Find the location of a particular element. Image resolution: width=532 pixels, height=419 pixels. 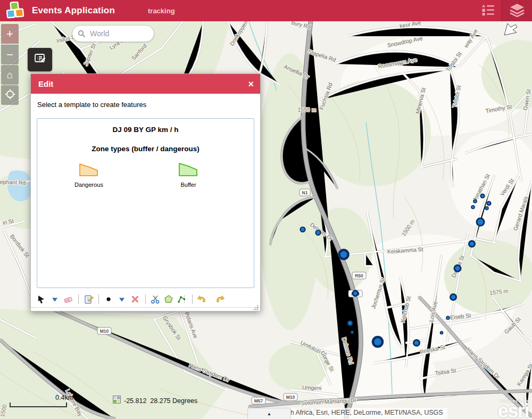

select-arrow-icon is located at coordinates (41, 299).